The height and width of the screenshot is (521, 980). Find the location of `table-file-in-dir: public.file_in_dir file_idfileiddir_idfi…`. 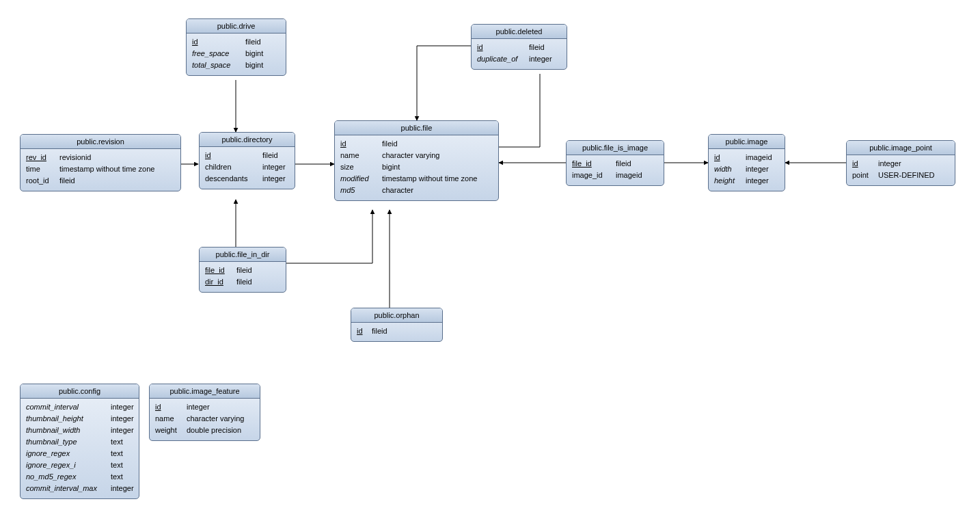

table-file-in-dir: public.file_in_dir file_idfileiddir_idfi… is located at coordinates (243, 269).